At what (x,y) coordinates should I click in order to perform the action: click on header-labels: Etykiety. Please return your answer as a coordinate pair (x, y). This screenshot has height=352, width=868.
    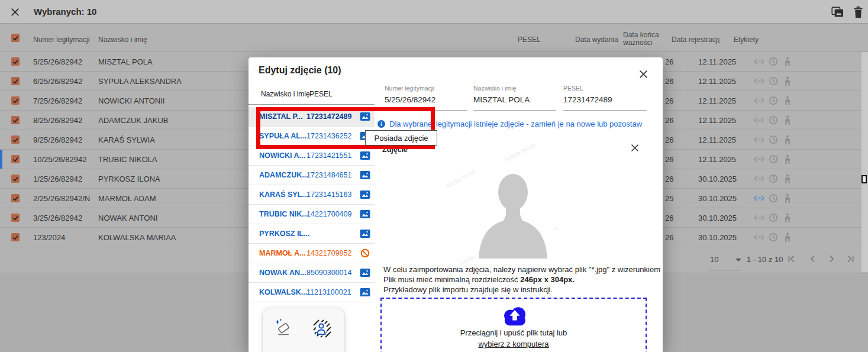
    Looking at the image, I should click on (746, 40).